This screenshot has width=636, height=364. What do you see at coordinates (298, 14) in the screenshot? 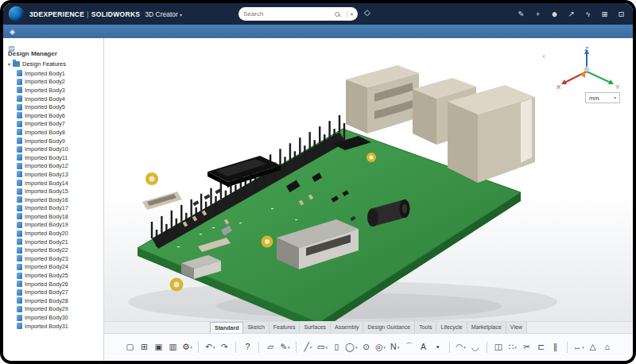
I see `search-box: ▾` at bounding box center [298, 14].